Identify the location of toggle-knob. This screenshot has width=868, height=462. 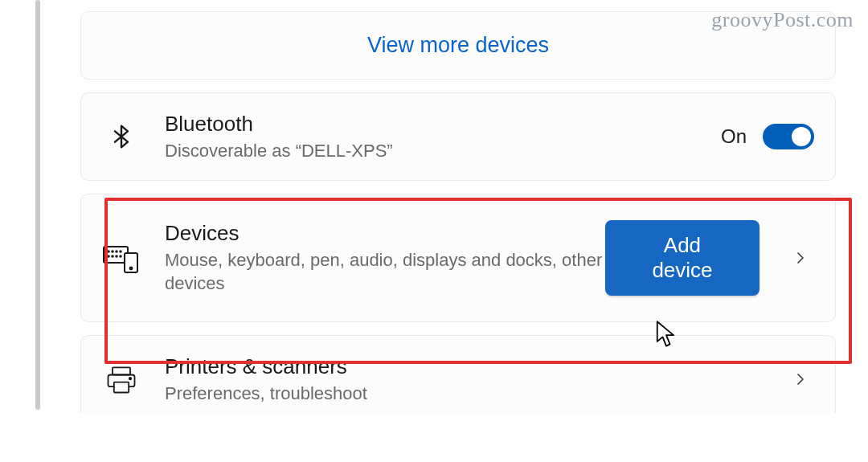
(801, 137).